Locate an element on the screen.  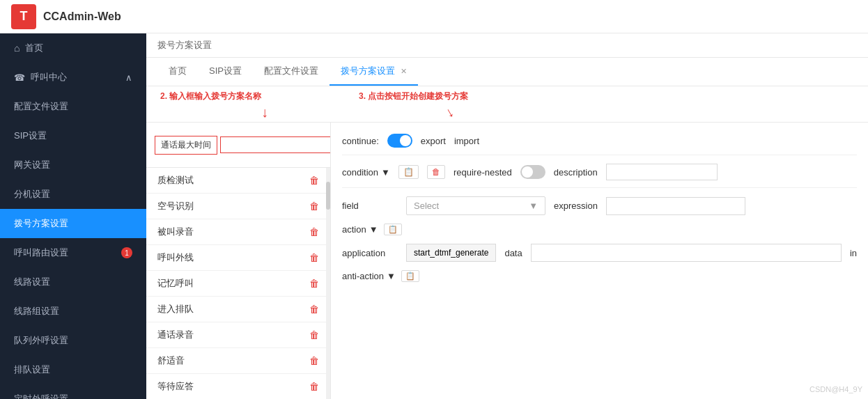
sidebar-item-linegroup: 线路组设置 is located at coordinates (73, 311).